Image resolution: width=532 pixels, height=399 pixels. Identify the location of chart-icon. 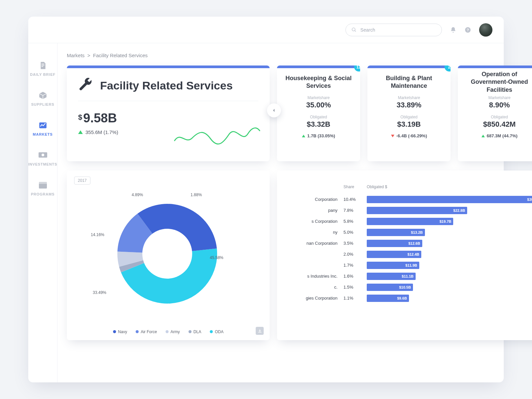
(43, 125).